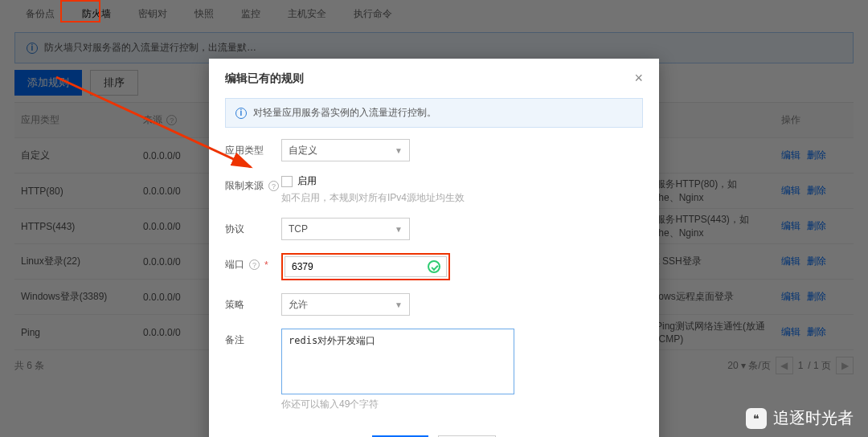  I want to click on close-icon: ×, so click(638, 79).